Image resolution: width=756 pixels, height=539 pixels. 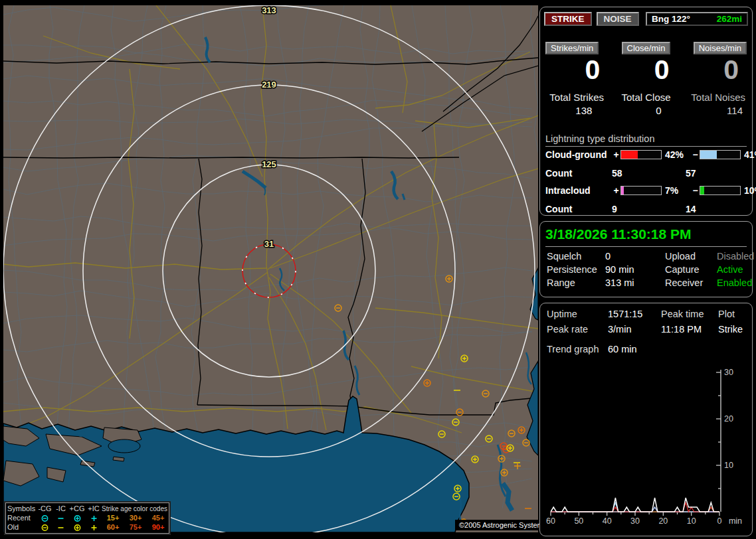 I want to click on old-ic-neg-icon, so click(x=61, y=527).